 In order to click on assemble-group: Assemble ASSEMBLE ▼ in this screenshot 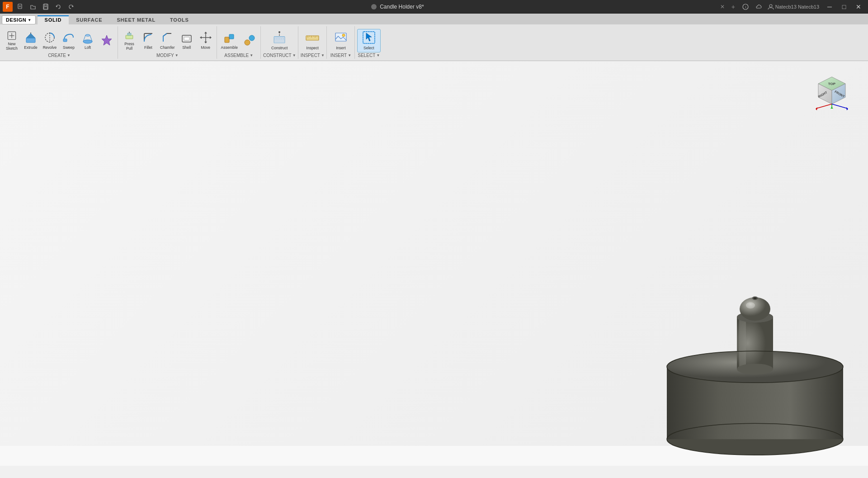, I will do `click(239, 43)`.